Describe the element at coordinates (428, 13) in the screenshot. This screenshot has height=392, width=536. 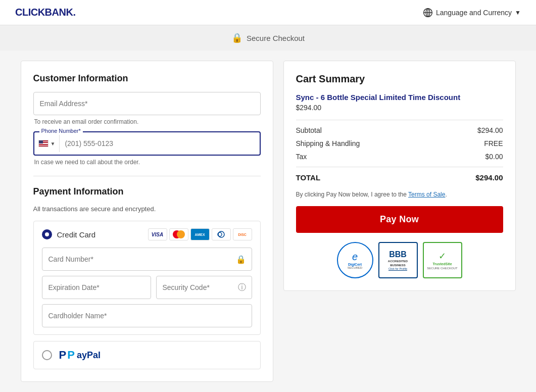
I see `globe-icon` at that location.